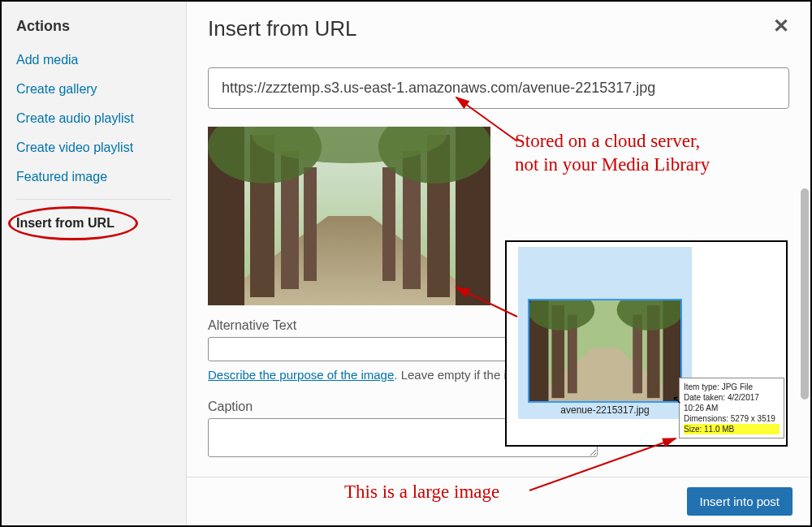 The width and height of the screenshot is (812, 527). What do you see at coordinates (450, 375) in the screenshot?
I see `help-suffix: . Leave empty if the i` at bounding box center [450, 375].